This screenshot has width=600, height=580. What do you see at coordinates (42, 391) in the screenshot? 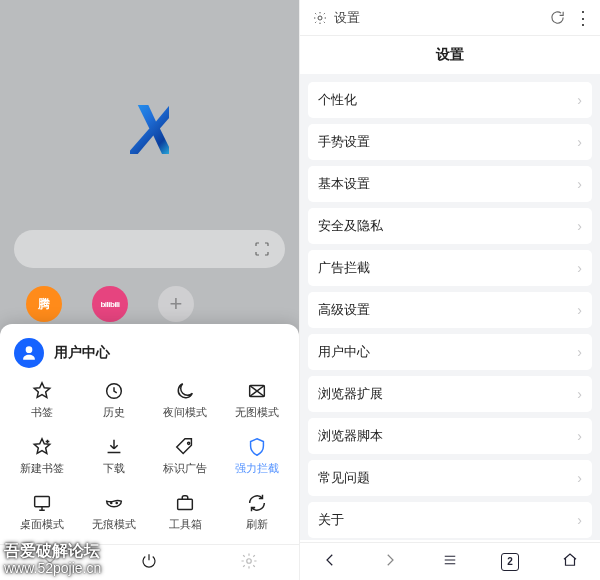
I see `star-icon` at bounding box center [42, 391].